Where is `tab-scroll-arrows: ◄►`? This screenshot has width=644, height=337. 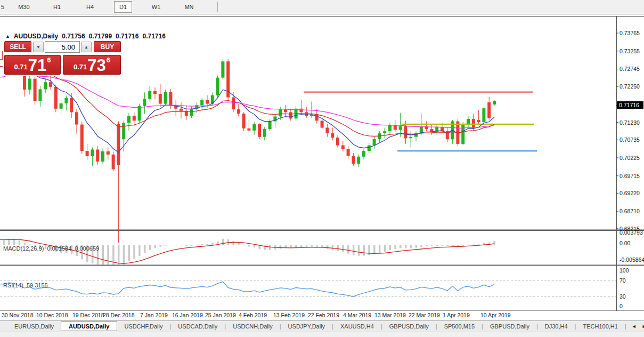 tab-scroll-arrows: ◄► is located at coordinates (638, 326).